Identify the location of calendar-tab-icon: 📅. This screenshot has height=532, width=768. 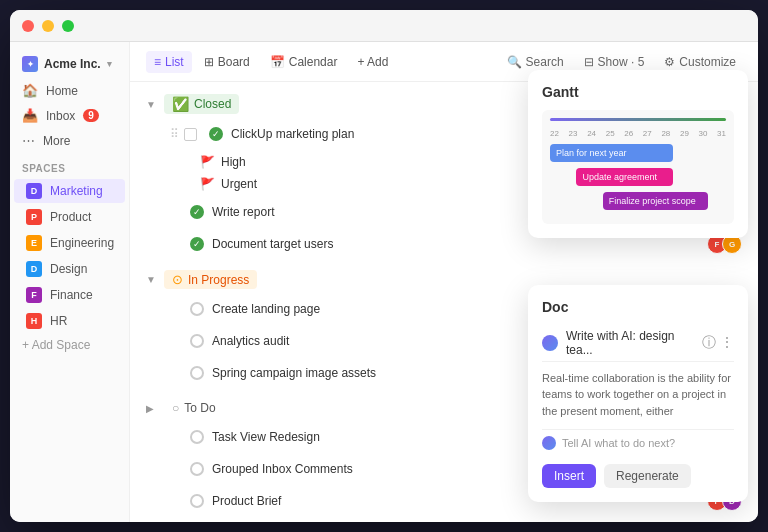
(278, 62).